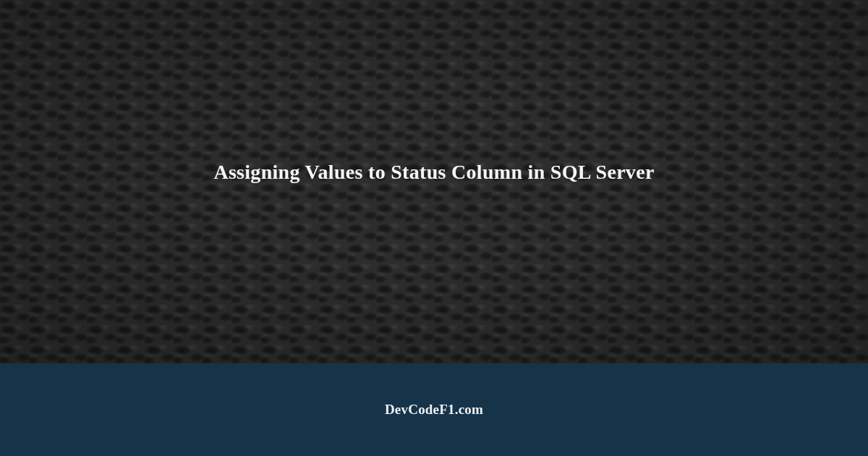  What do you see at coordinates (434, 410) in the screenshot?
I see `site-name: DevCodeF1.com` at bounding box center [434, 410].